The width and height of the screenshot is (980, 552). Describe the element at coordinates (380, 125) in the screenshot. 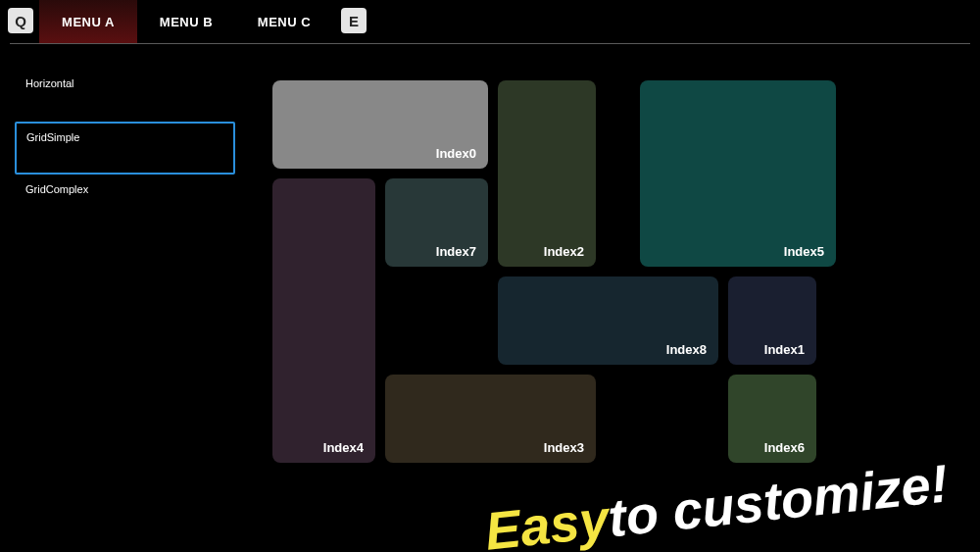

I see `grid-tile-index0: Index0` at that location.